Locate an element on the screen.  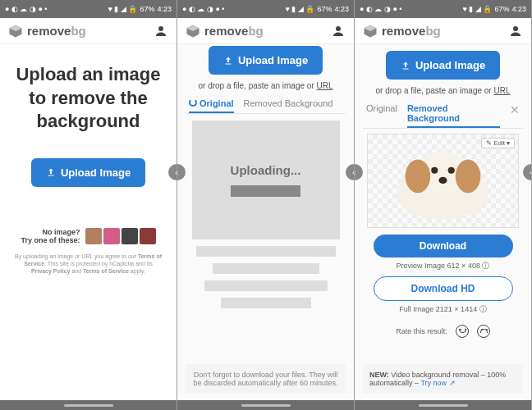
terms-text: By uploading an image or URL you agree t… is located at coordinates (89, 264).